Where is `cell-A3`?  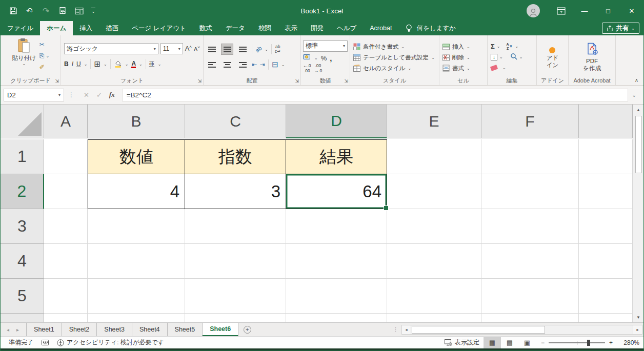
cell-A3 is located at coordinates (66, 226).